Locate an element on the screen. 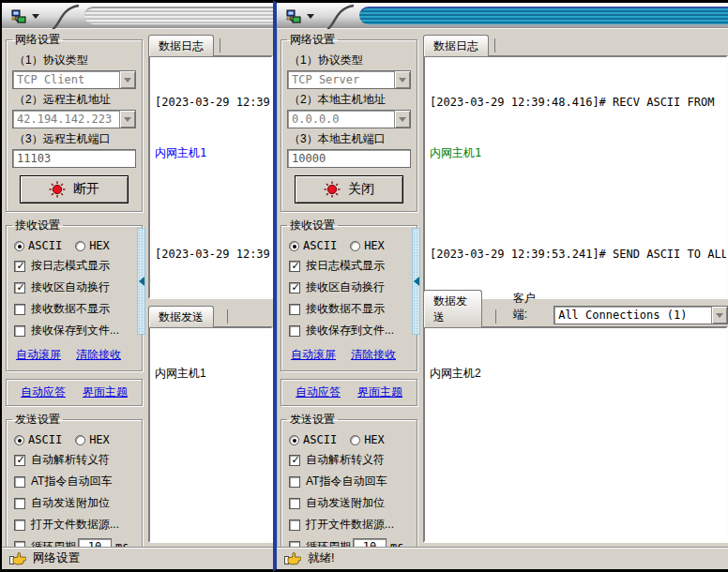 Image resolution: width=728 pixels, height=572 pixels. menu-caret-icon is located at coordinates (36, 17).